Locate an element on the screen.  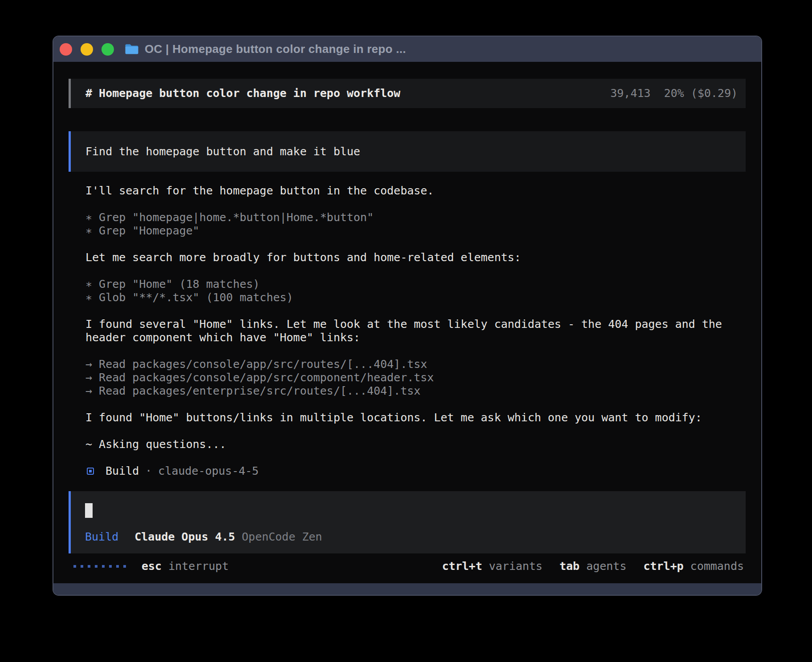
tool-call-grep: ∗ Grep "Homepage" is located at coordinates (409, 231).